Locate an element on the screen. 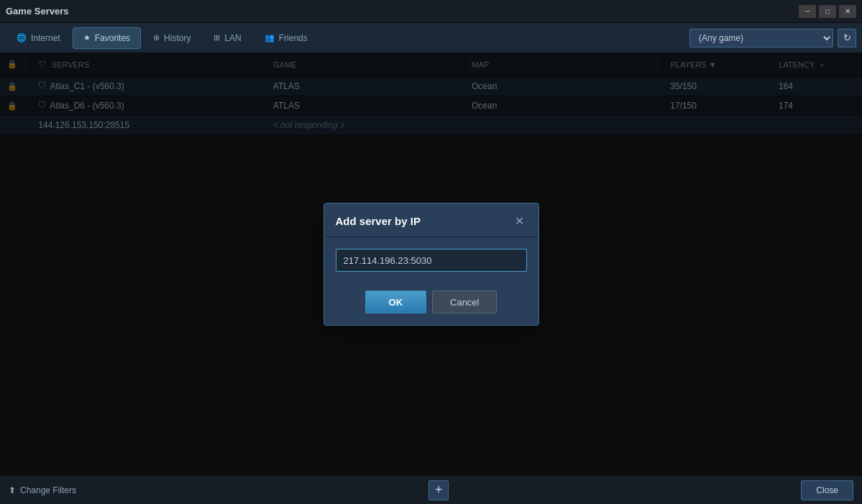 The width and height of the screenshot is (862, 504). game-select: (Any game) ATLAS is located at coordinates (761, 38).